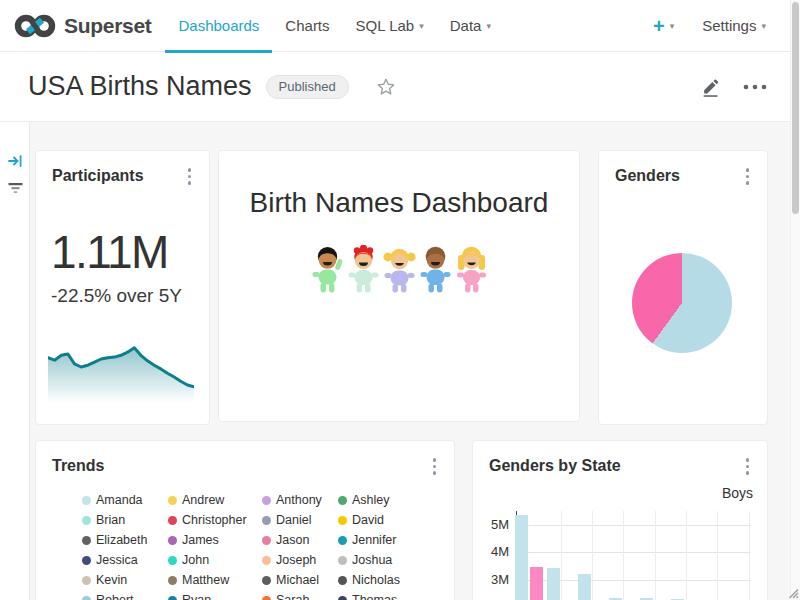  I want to click on legend-label: Jennifer, so click(374, 540).